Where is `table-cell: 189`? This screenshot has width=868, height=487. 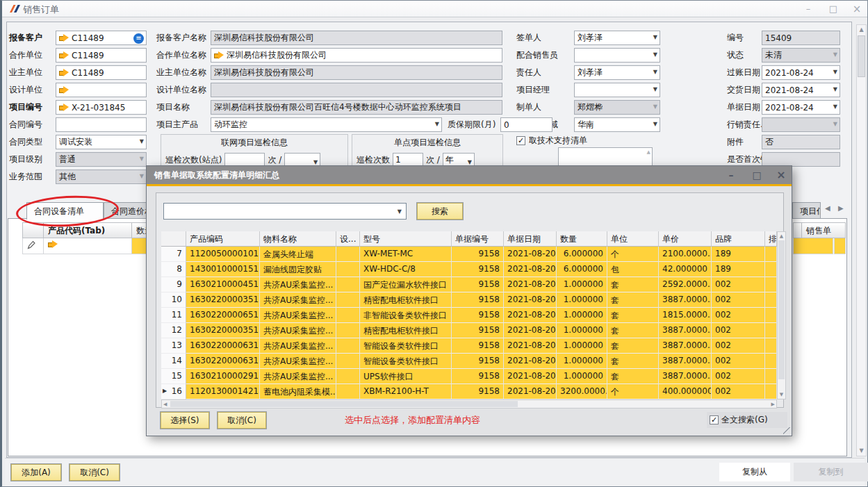
table-cell: 189 is located at coordinates (738, 254).